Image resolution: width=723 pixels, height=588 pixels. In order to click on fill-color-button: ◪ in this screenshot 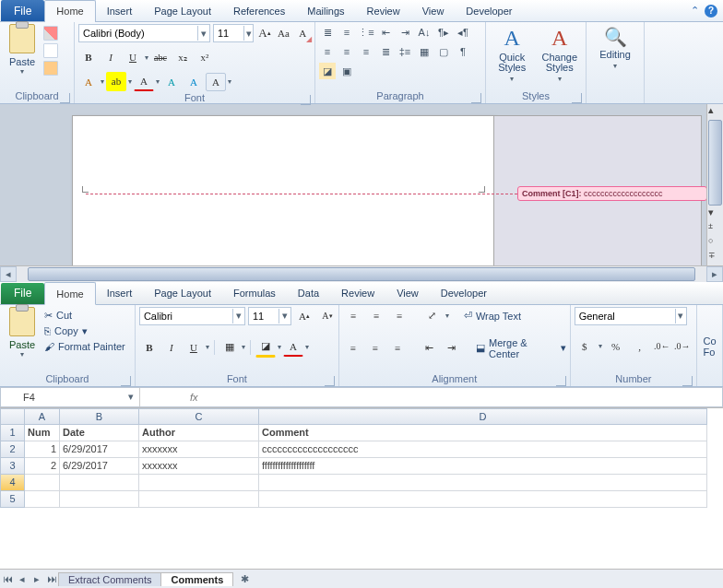, I will do `click(266, 347)`.